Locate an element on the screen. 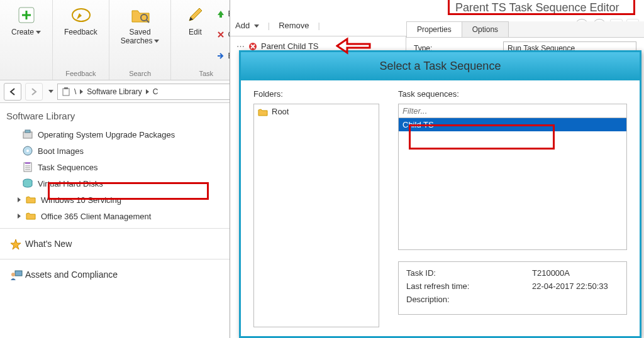 The width and height of the screenshot is (644, 338). tree-item-label: Boot Images is located at coordinates (60, 151).